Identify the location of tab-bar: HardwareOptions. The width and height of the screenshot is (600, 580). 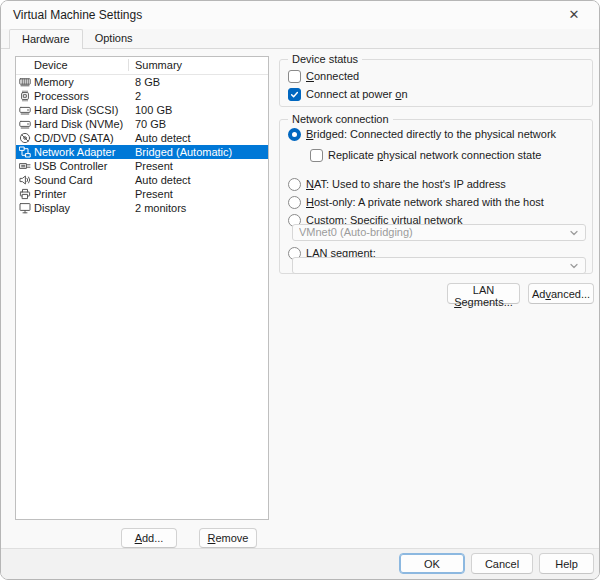
(77, 39).